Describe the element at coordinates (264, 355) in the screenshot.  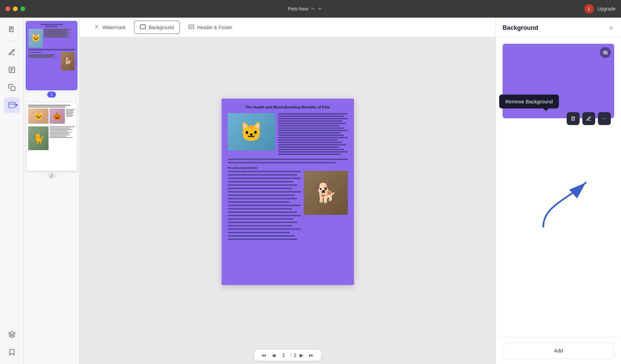
I see `page-first-button: ⏮` at that location.